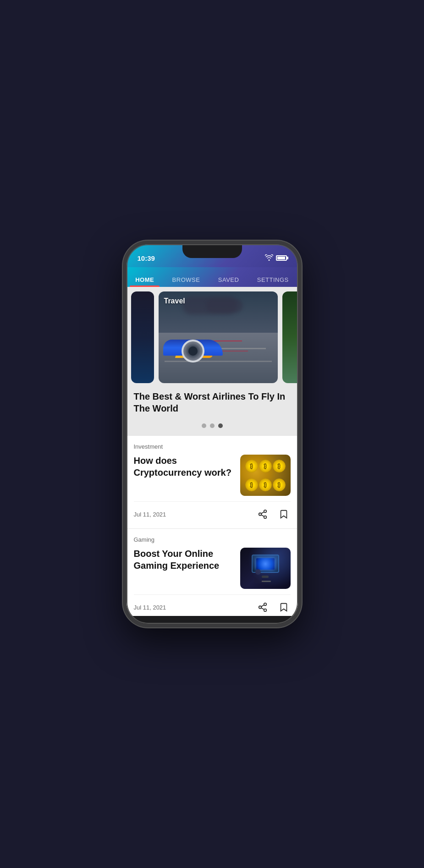 The width and height of the screenshot is (424, 868). What do you see at coordinates (212, 446) in the screenshot?
I see `article-category-crypto: Investment` at bounding box center [212, 446].